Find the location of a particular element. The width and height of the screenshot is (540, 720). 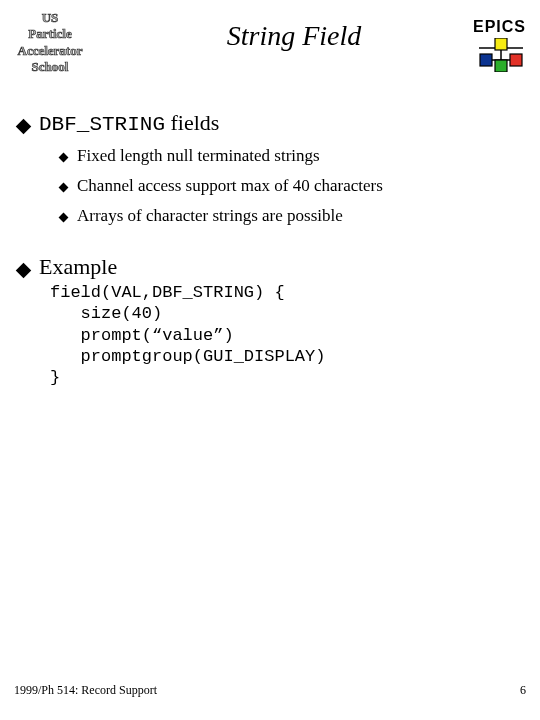

epics-branding: EPICS is located at coordinates (502, 40).